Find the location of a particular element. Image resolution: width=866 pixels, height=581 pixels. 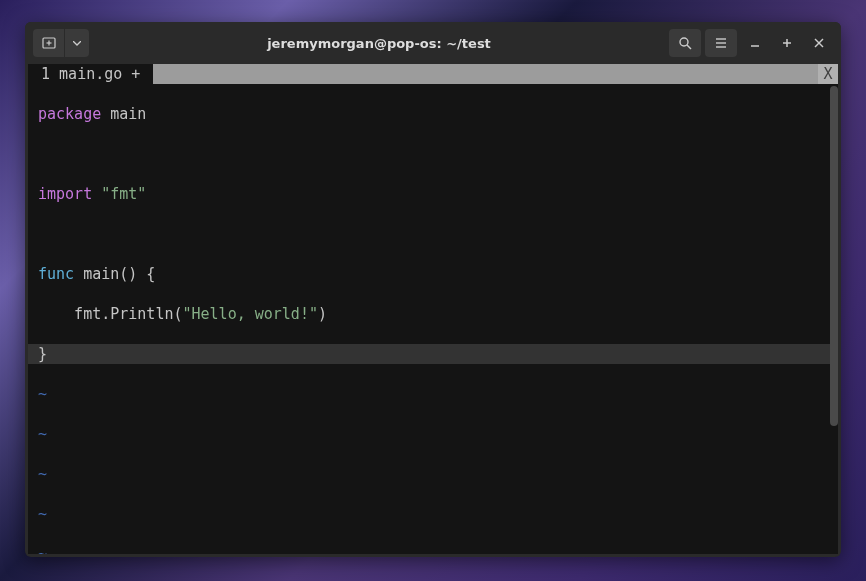

close-icon is located at coordinates (819, 43).